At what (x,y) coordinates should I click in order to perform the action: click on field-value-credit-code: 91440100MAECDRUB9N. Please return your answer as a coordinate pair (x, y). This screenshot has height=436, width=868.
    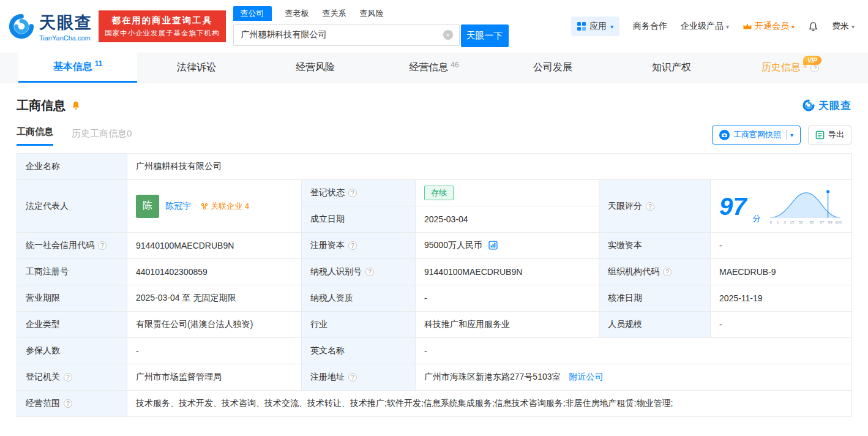
    Looking at the image, I should click on (214, 246).